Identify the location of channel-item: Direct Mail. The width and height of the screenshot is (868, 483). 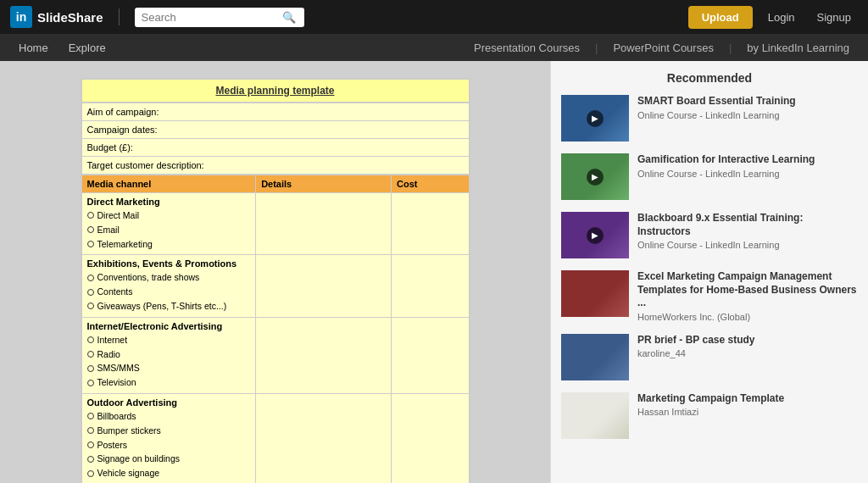
(170, 215).